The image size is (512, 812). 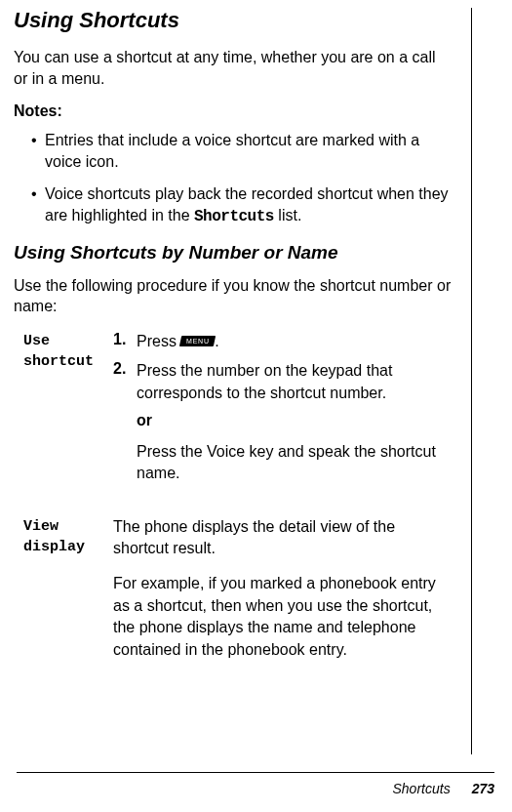 What do you see at coordinates (484, 789) in the screenshot?
I see `page-number: 273` at bounding box center [484, 789].